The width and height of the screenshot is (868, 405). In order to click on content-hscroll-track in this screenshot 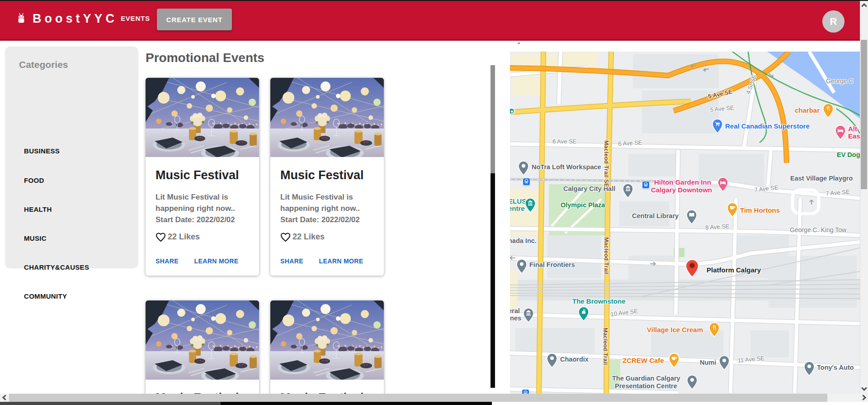, I will do `click(356, 404)`.